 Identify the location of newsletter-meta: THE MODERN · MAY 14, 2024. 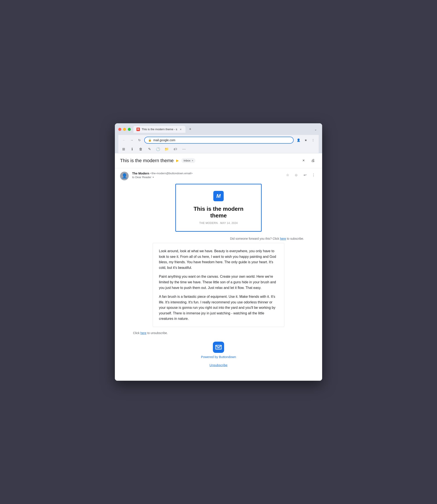
(218, 223).